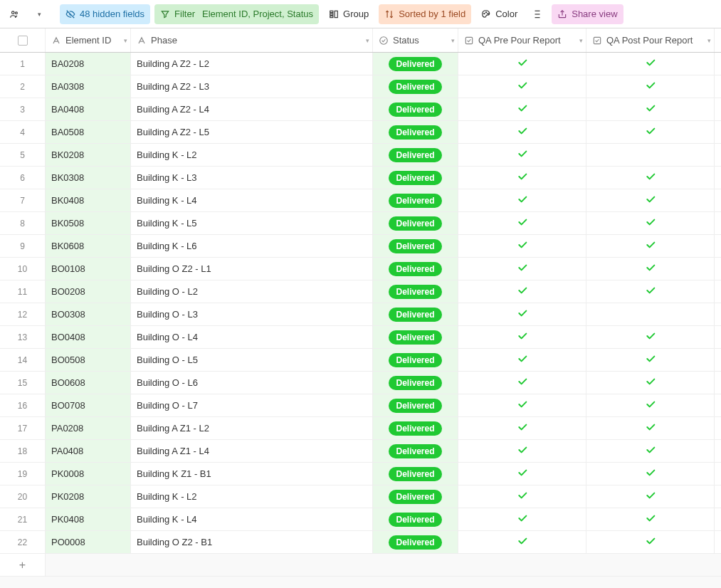 The width and height of the screenshot is (721, 588). I want to click on table-row: 8BK0508Building K - L5Delivered, so click(360, 224).